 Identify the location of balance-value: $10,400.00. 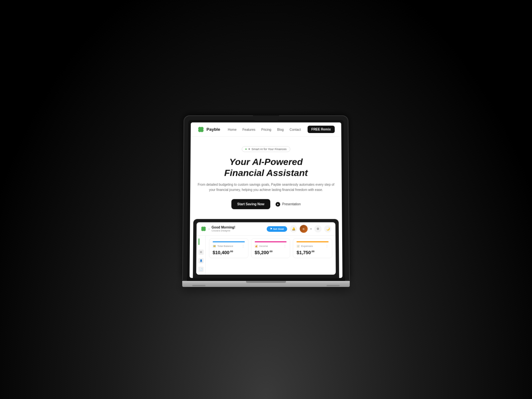
(228, 253).